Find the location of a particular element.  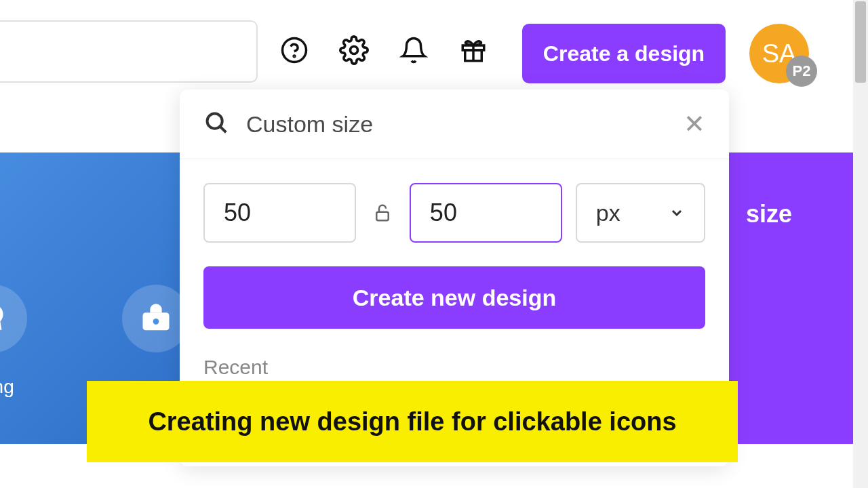

lock-icon is located at coordinates (382, 213).